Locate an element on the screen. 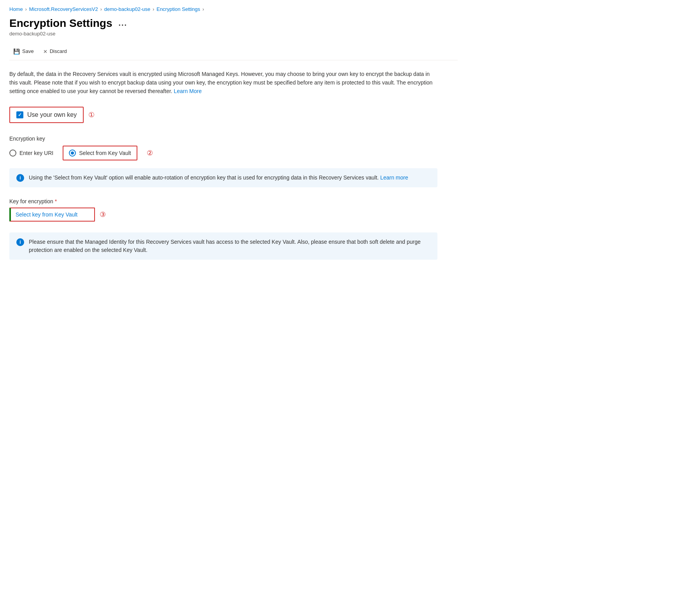 This screenshot has height=616, width=690. description-text: By default, the data in the Recovery Ser… is located at coordinates (223, 83).